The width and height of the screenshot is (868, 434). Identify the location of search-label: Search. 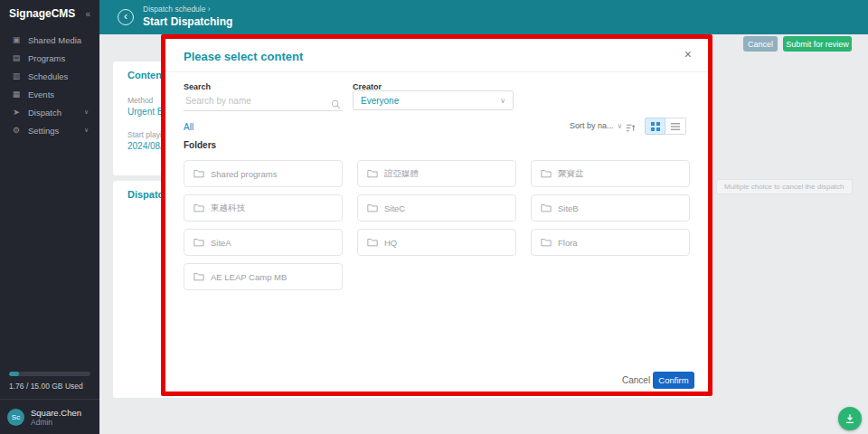
(197, 87).